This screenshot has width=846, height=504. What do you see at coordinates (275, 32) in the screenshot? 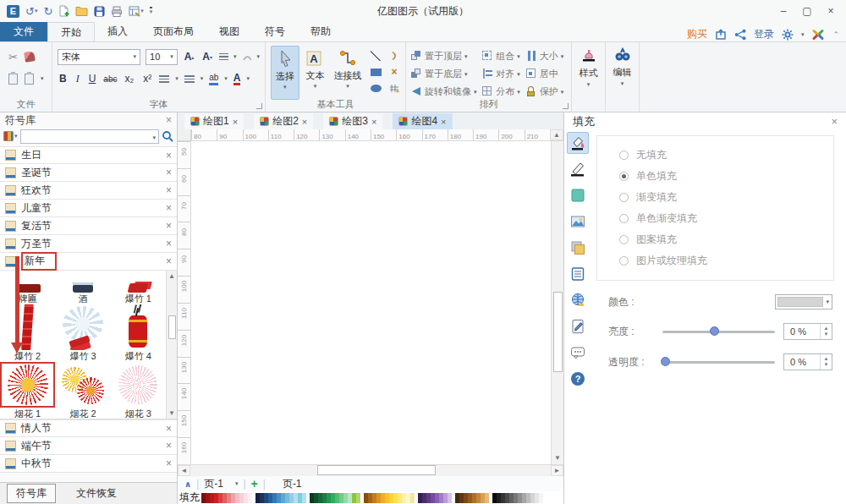
I see `menu-tab-符号: 符号` at bounding box center [275, 32].